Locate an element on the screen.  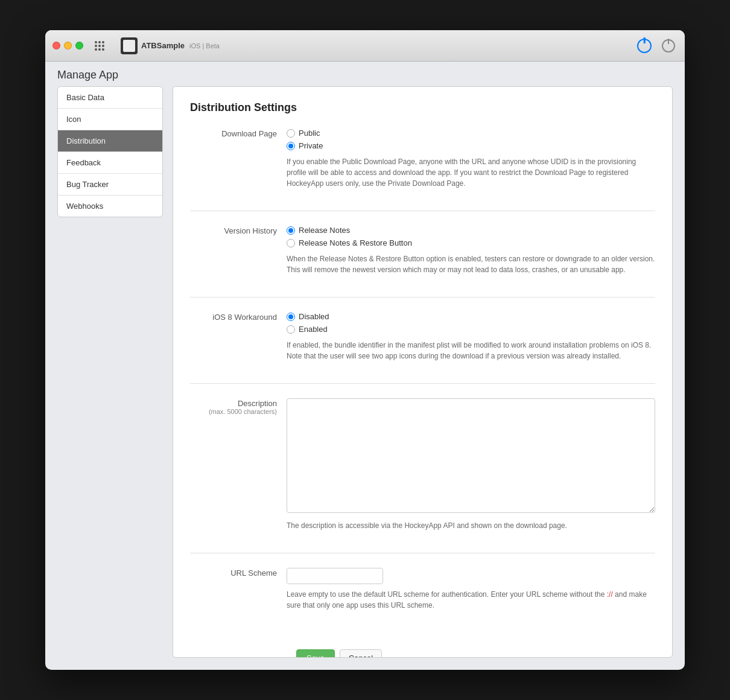
version-history-row: Version History Release Notes Release No… is located at coordinates (422, 250).